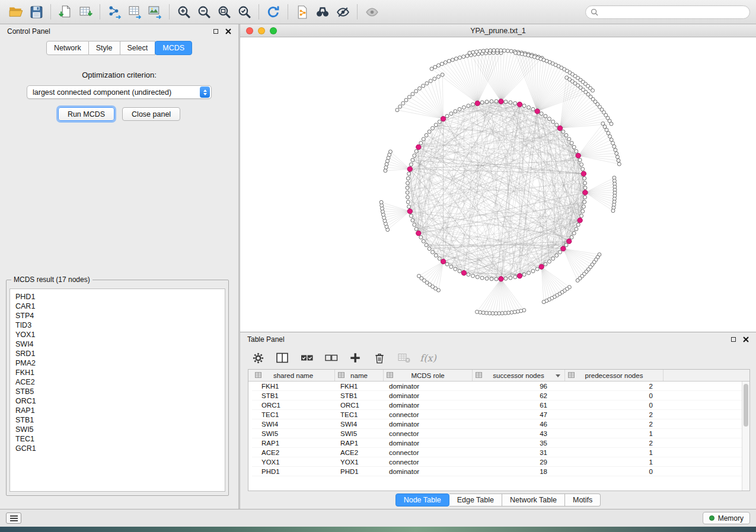 The height and width of the screenshot is (532, 756). Describe the element at coordinates (331, 358) in the screenshot. I see `deselect-all-rows-button` at that location.